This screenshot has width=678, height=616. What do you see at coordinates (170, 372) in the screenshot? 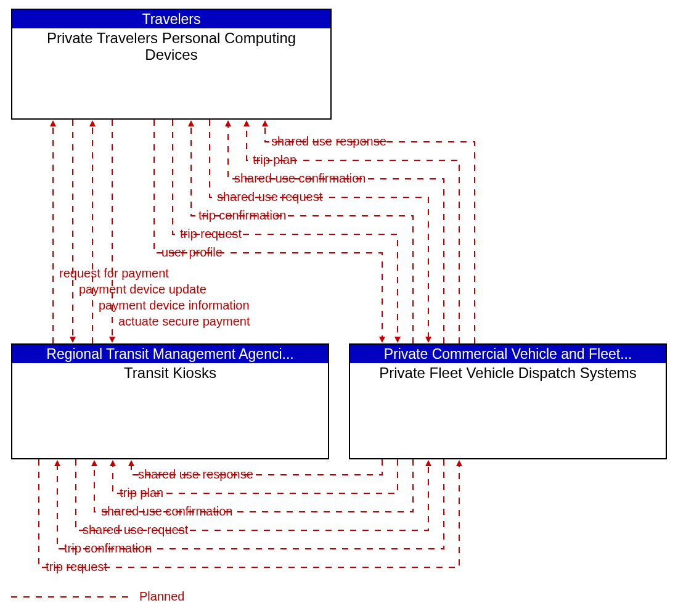
I see `node-body-transit: Transit Kiosks` at bounding box center [170, 372].